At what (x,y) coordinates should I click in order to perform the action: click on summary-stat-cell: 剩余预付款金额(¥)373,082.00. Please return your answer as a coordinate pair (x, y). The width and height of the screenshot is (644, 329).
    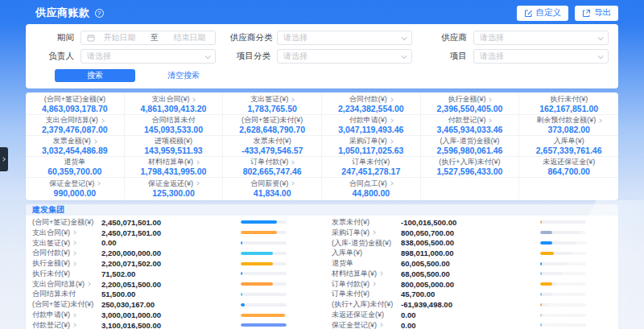
    Looking at the image, I should click on (568, 125).